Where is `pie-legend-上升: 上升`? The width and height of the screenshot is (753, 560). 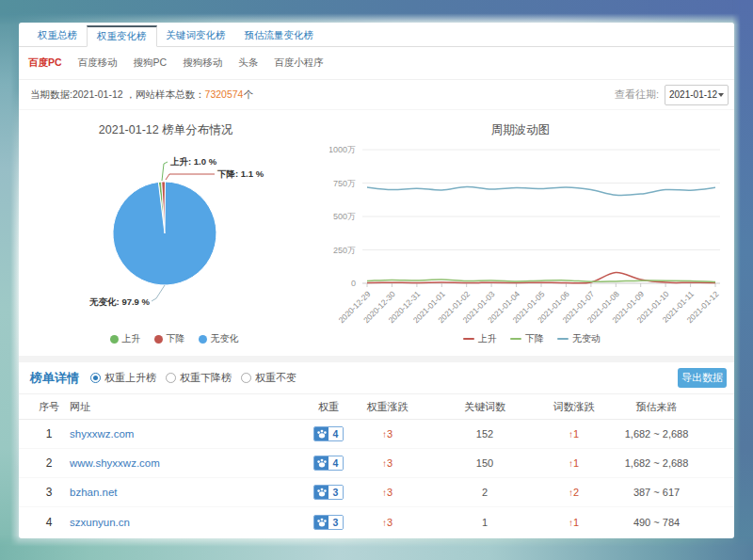 pie-legend-上升: 上升 is located at coordinates (126, 339).